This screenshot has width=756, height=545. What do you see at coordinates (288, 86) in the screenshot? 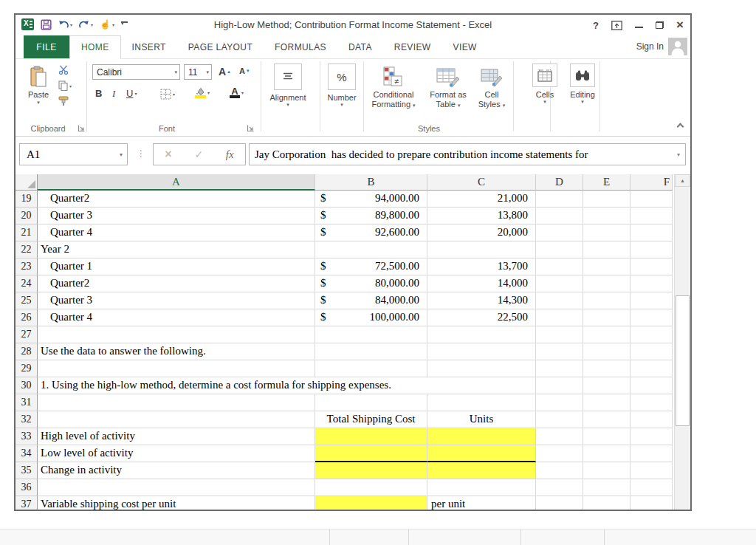
I see `alignment-group-button: Alignment ▾` at bounding box center [288, 86].